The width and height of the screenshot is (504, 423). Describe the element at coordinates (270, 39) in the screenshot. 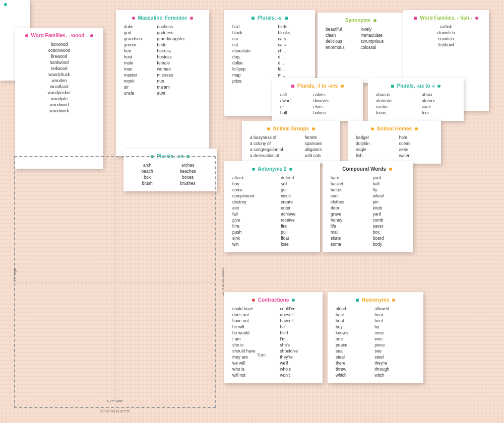

I see `table-row: carcars` at that location.